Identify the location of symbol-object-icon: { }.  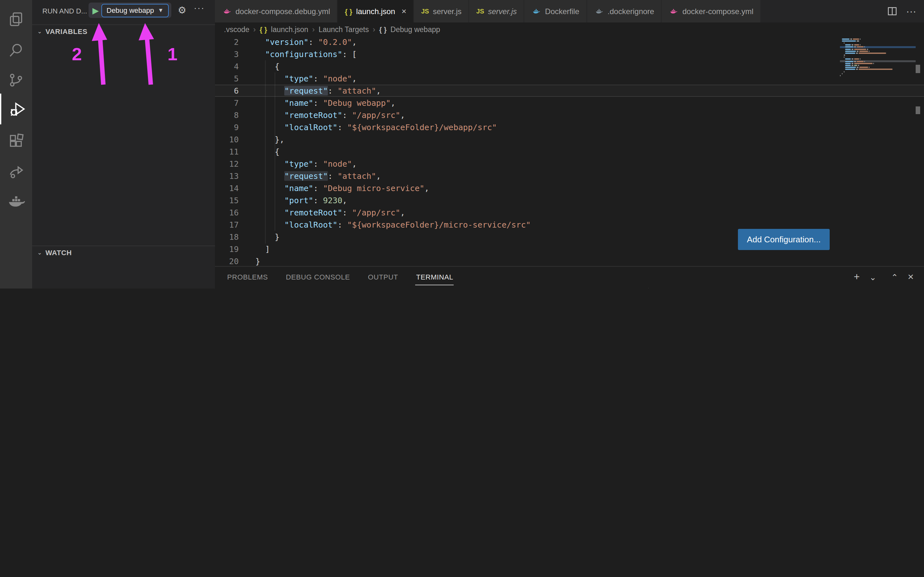
(383, 29).